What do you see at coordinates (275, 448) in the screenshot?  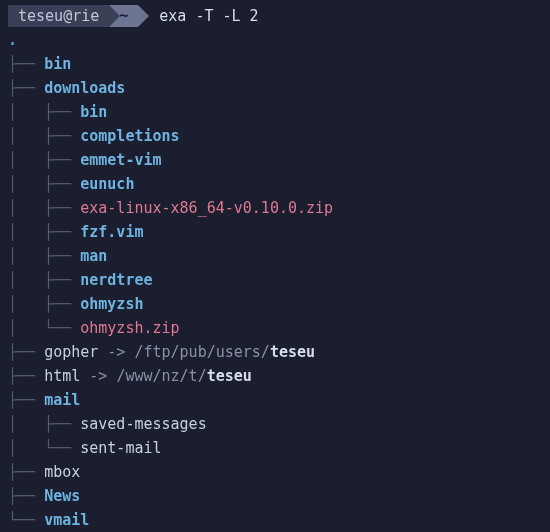 I see `tree-row: │ └── sent-mail` at bounding box center [275, 448].